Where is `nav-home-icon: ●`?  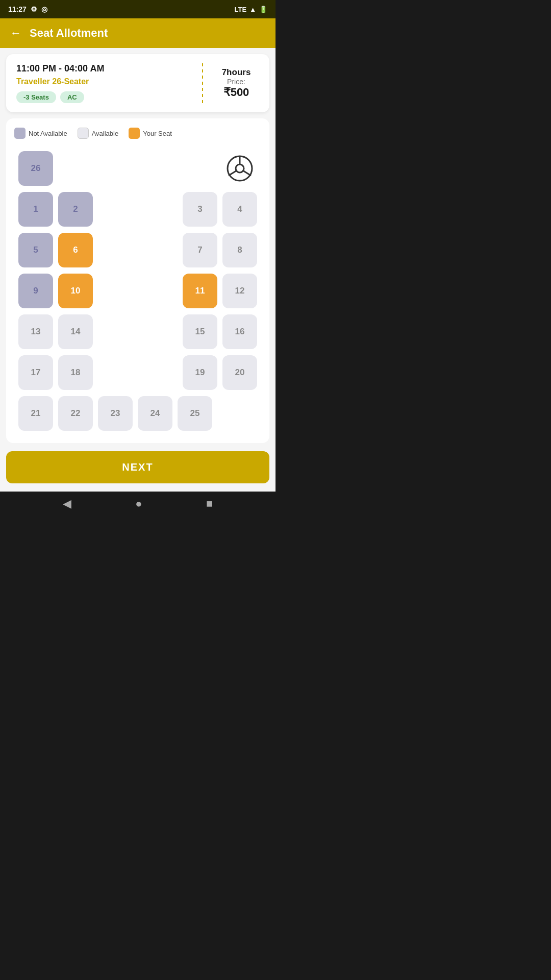 nav-home-icon: ● is located at coordinates (139, 504).